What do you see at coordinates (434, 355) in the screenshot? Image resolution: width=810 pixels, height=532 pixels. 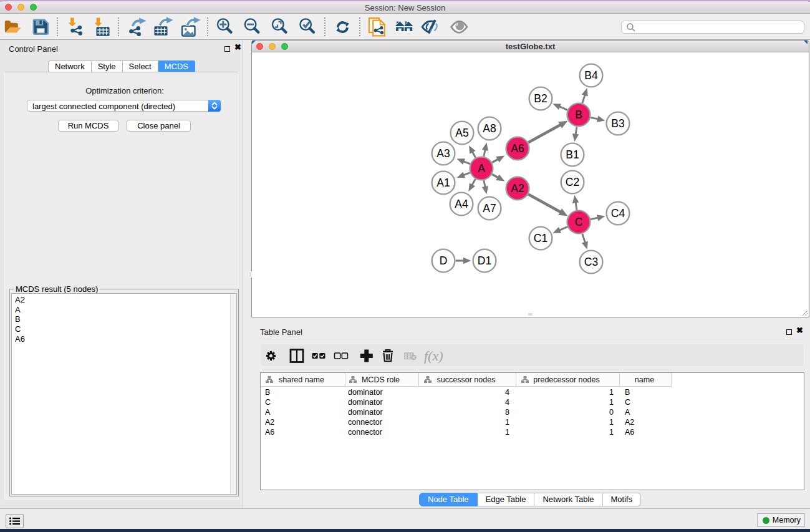 I see `svg-text: f(x)` at bounding box center [434, 355].